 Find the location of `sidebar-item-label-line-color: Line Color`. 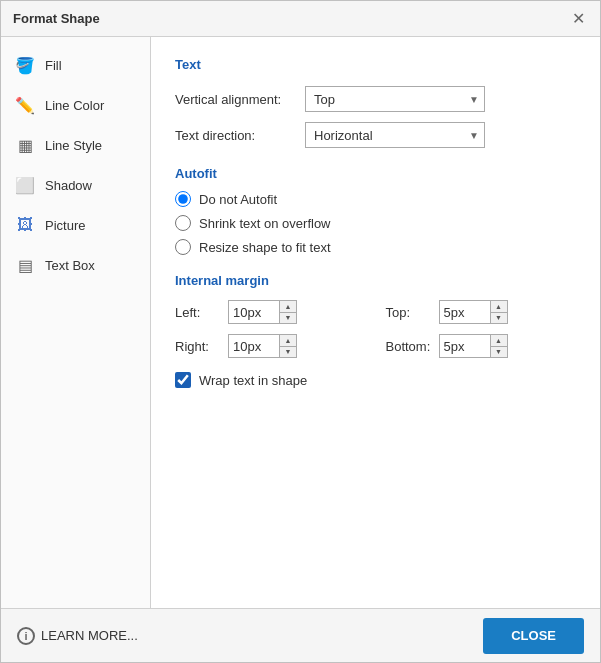

sidebar-item-label-line-color: Line Color is located at coordinates (74, 106).